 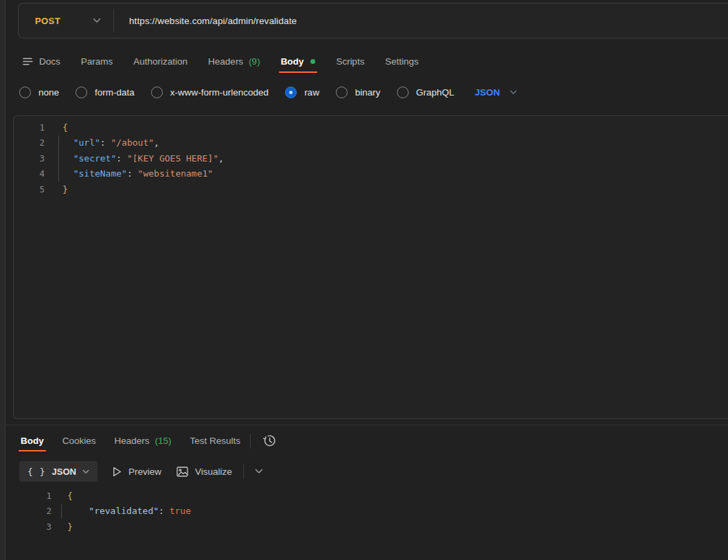 What do you see at coordinates (488, 92) in the screenshot?
I see `raw-language-label: JSON` at bounding box center [488, 92].